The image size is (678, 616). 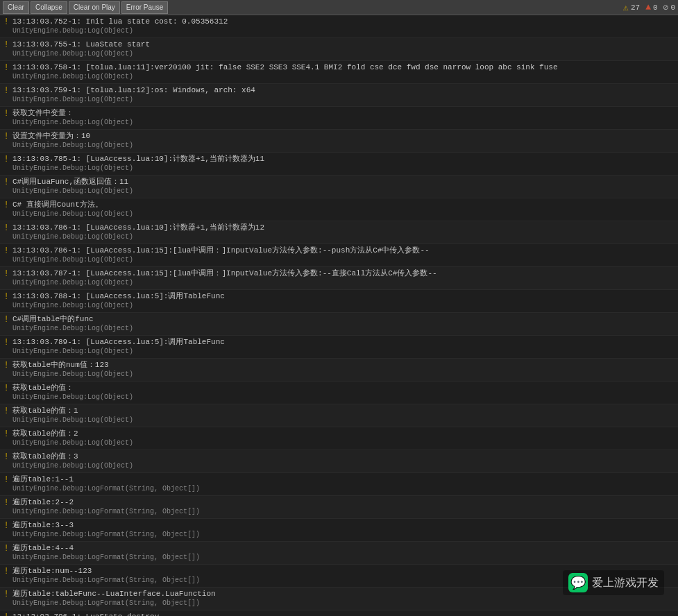 I want to click on log-content: 获取table的值：3UnityEngine.Debug:Log(Object), so click(x=344, y=461).